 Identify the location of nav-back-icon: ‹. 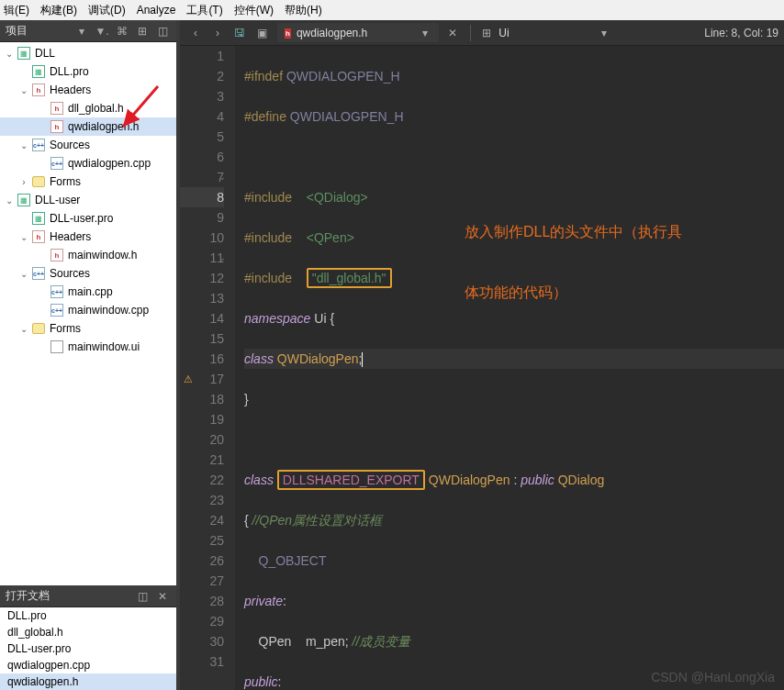
(196, 33).